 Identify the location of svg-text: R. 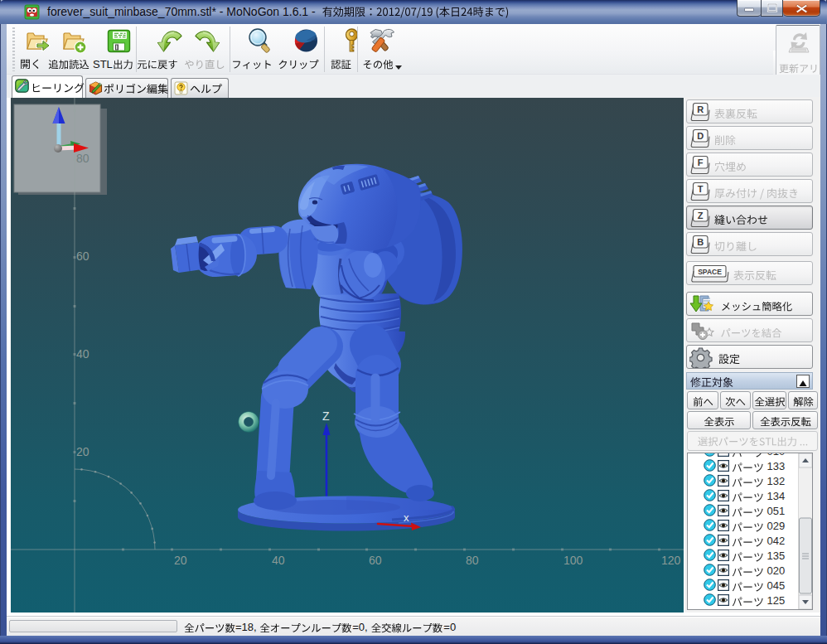
(700, 109).